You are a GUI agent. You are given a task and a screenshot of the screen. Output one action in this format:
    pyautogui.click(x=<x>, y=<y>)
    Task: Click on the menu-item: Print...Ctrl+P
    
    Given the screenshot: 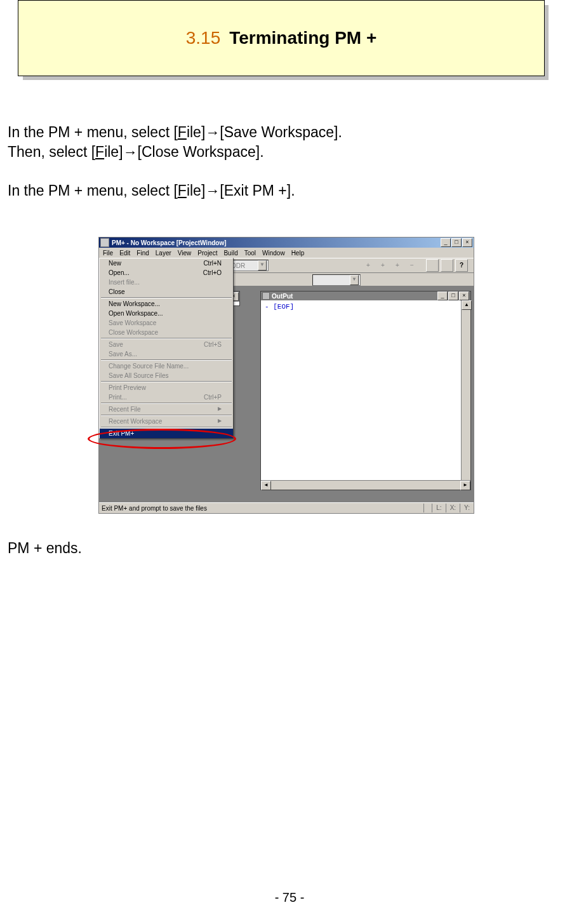 What is the action you would take?
    pyautogui.click(x=166, y=398)
    